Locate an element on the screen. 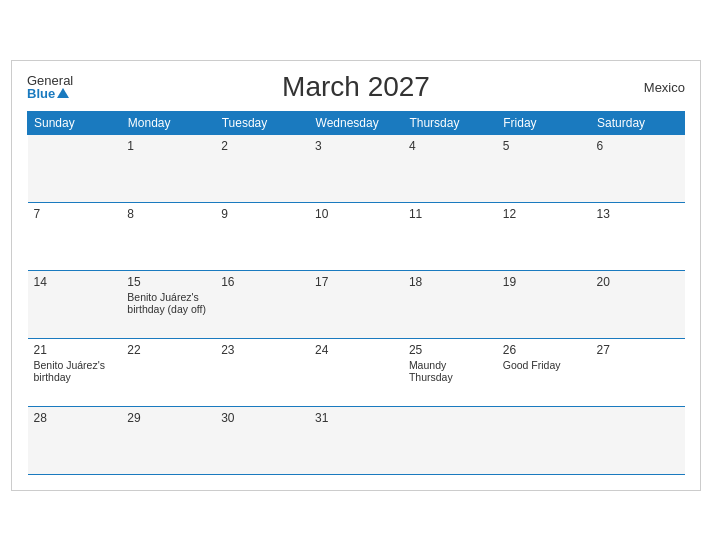 Image resolution: width=712 pixels, height=550 pixels. day-number: 10 is located at coordinates (356, 214).